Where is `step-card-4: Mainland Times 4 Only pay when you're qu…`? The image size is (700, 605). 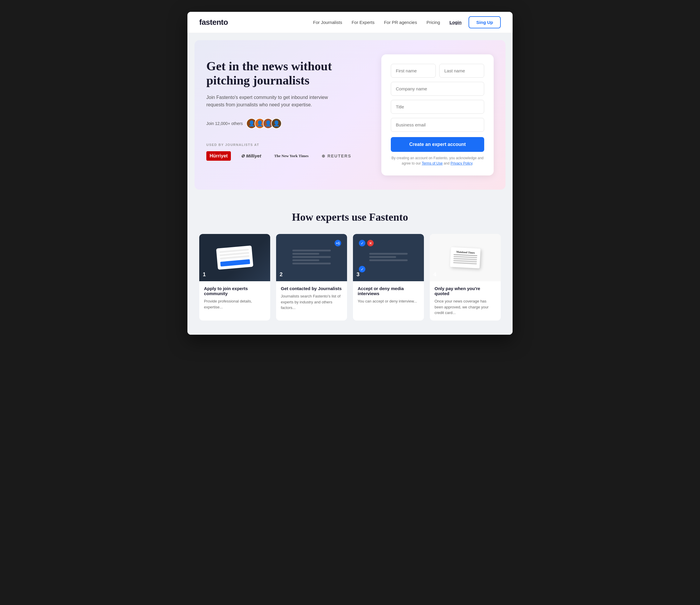 step-card-4: Mainland Times 4 Only pay when you're qu… is located at coordinates (465, 277).